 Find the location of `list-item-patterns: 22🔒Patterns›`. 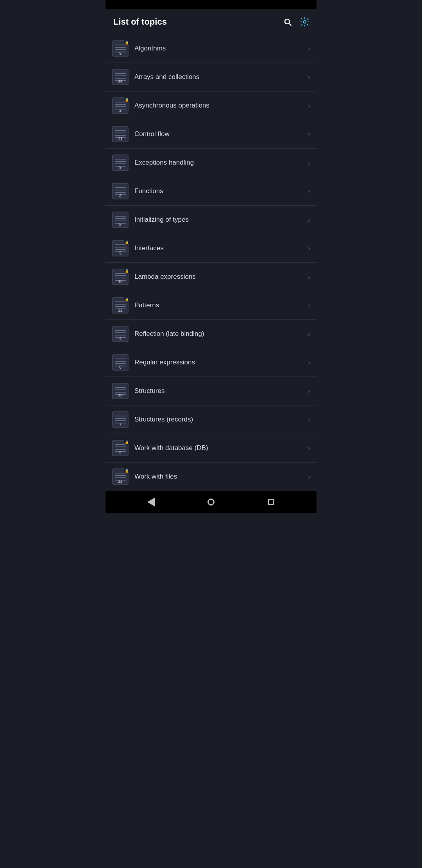

list-item-patterns: 22🔒Patterns› is located at coordinates (211, 306).